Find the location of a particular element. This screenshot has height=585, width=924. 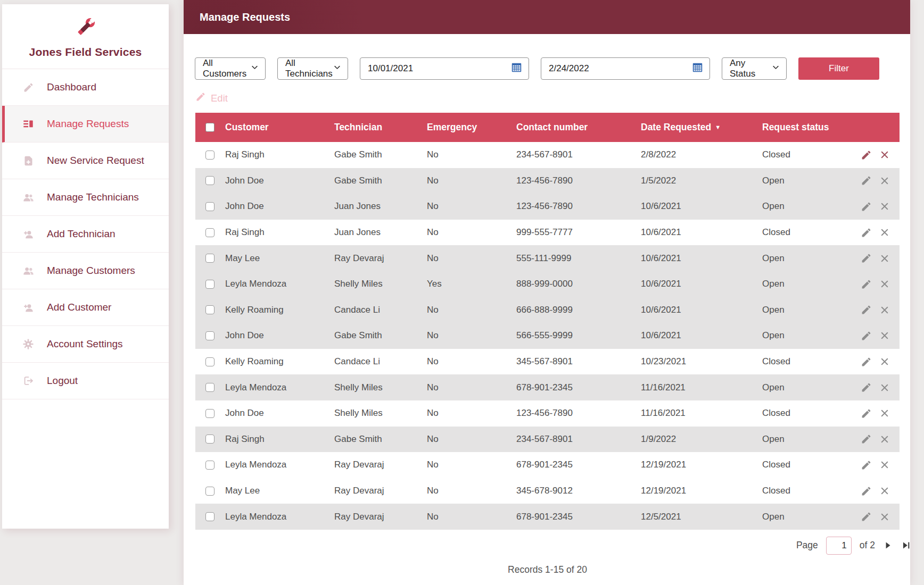

sidebar-item-new-service-request: New Service Request is located at coordinates (85, 161).